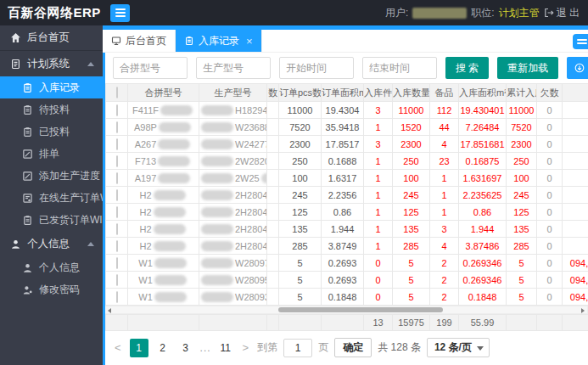 This screenshot has height=365, width=588. I want to click on goto-page-input, so click(298, 348).